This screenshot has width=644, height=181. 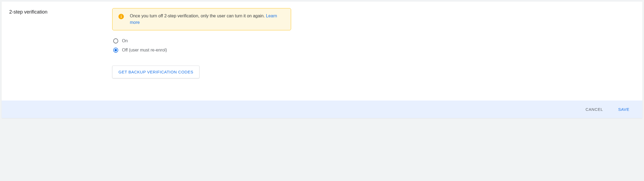 I want to click on radio-option-on: On, so click(x=202, y=41).